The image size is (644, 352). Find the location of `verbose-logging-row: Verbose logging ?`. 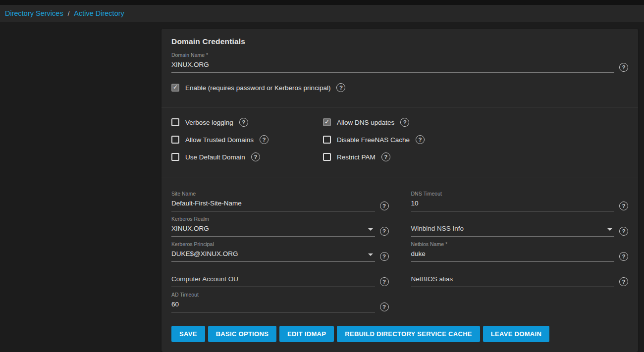

verbose-logging-row: Verbose logging ? is located at coordinates (247, 122).